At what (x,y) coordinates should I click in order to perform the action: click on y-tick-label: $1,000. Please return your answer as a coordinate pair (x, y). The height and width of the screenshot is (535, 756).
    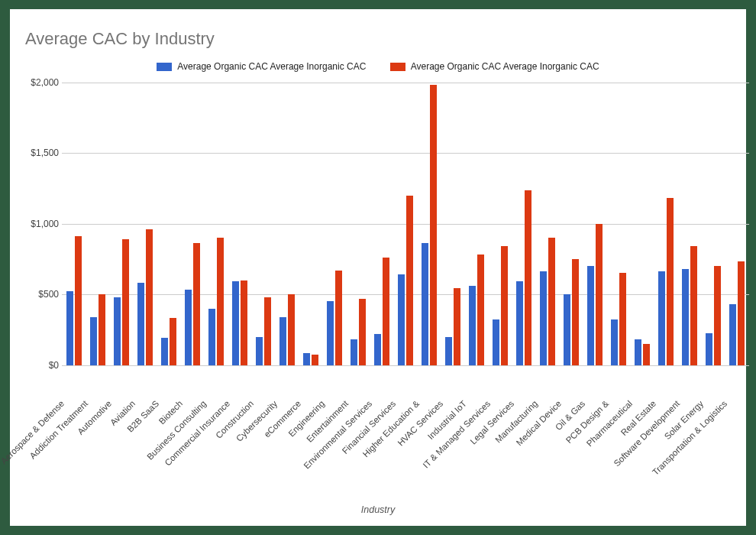
    Looking at the image, I should click on (40, 224).